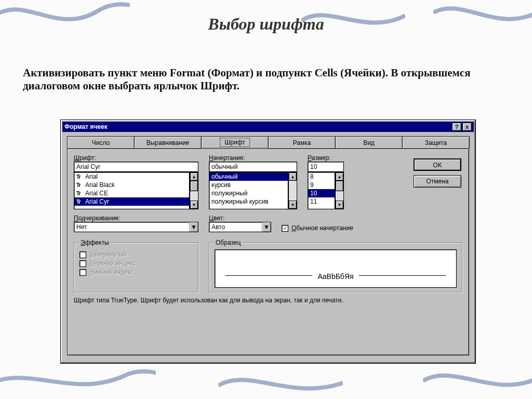 Image resolution: width=532 pixels, height=399 pixels. What do you see at coordinates (236, 227) in the screenshot?
I see `color-value: Авто` at bounding box center [236, 227].